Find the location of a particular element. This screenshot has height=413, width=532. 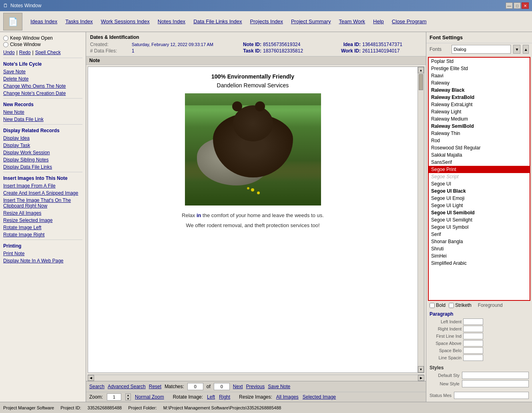

font-list-item: Raleway Black is located at coordinates (479, 90).